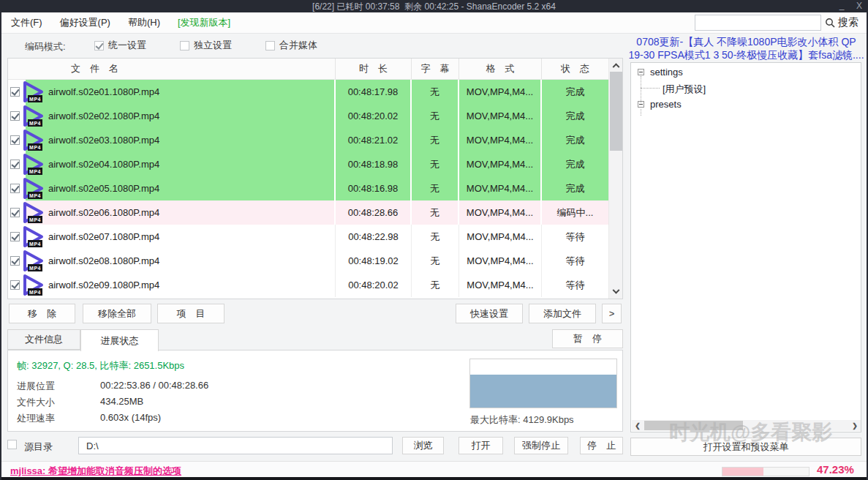 The image size is (868, 480). I want to click on column-header-4: 状 态, so click(575, 69).